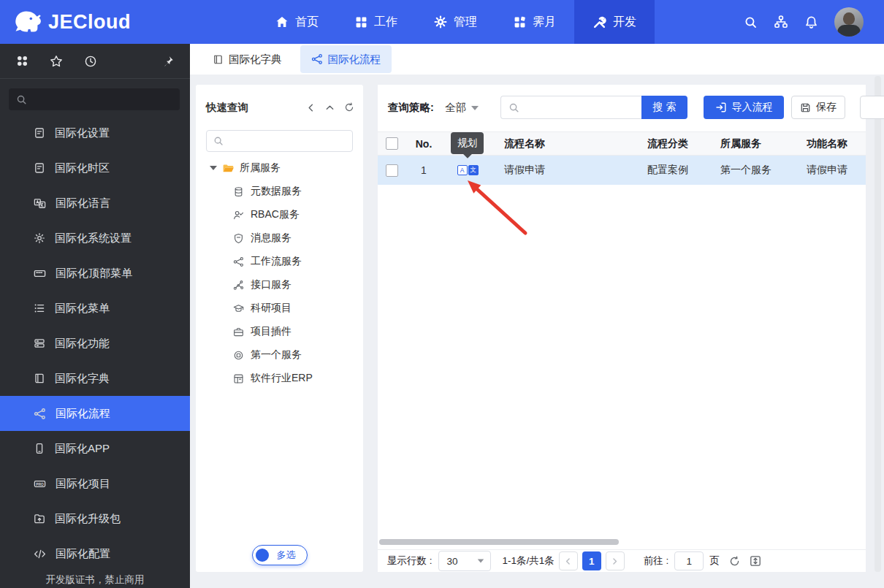 Image resolution: width=884 pixels, height=588 pixels. What do you see at coordinates (39, 168) in the screenshot?
I see `document-icon` at bounding box center [39, 168].